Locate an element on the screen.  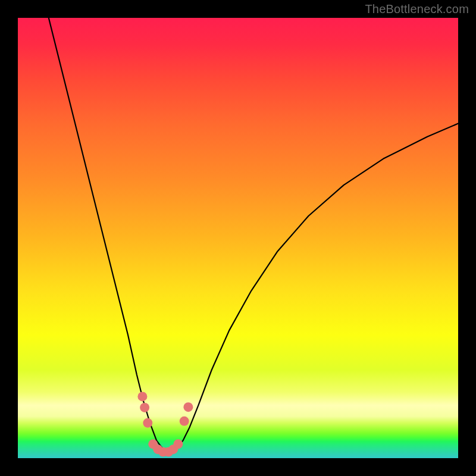
watermark-text: TheBottleneck.com is located at coordinates (416, 10).